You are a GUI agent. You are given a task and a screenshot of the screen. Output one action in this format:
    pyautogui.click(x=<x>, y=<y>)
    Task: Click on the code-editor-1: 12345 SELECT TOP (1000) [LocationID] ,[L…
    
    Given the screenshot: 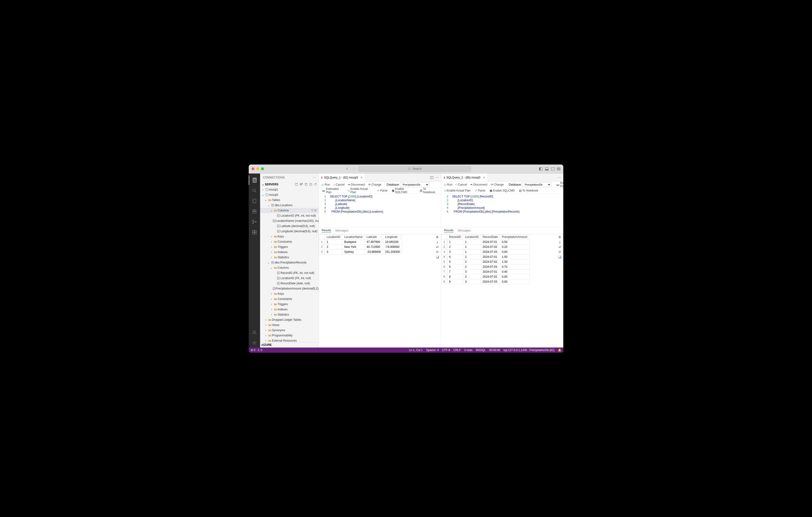 What is the action you would take?
    pyautogui.click(x=380, y=210)
    